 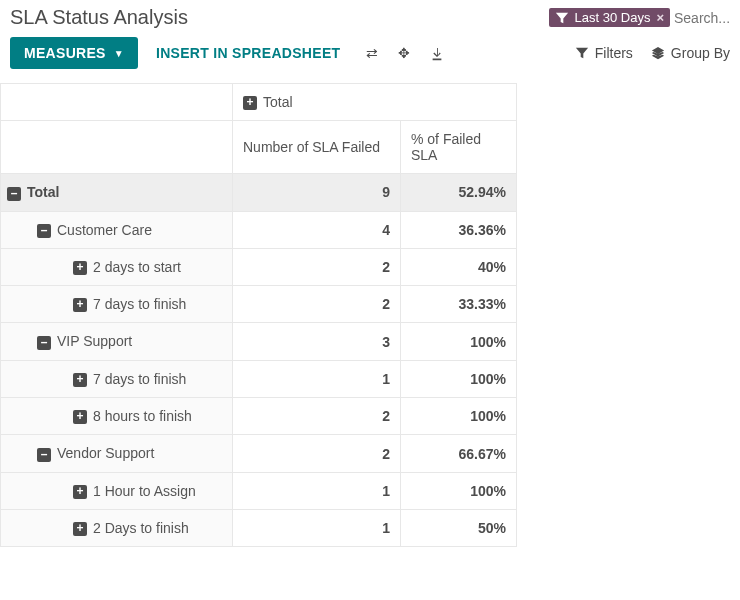 I want to click on pivot-row-label: 2 days to start, so click(x=137, y=267).